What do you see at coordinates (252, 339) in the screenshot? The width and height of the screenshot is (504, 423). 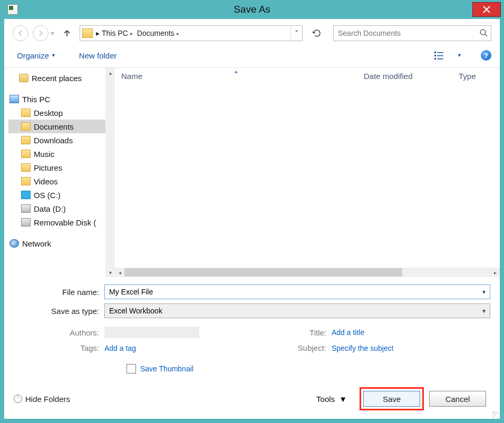 I see `metadata-grid: Authors: Title: Add a title Tags: Add a …` at bounding box center [252, 339].